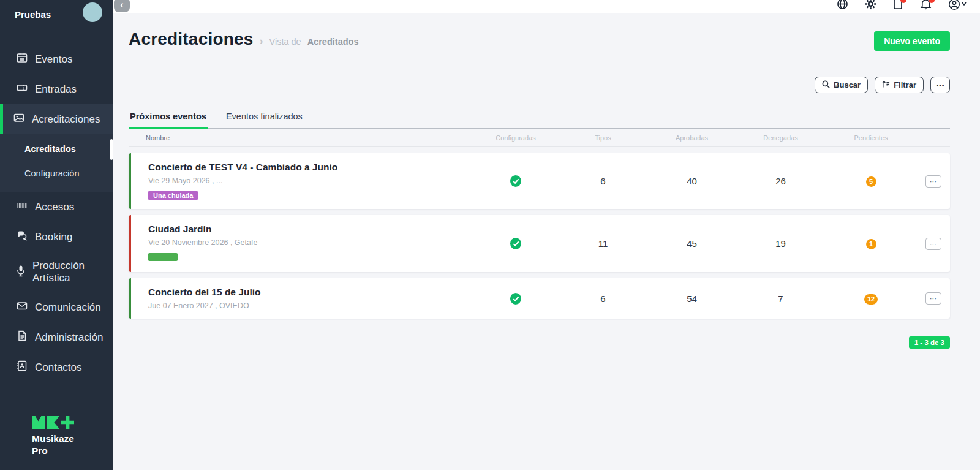  Describe the element at coordinates (121, 5) in the screenshot. I see `chevron-left-icon: ‹` at that location.